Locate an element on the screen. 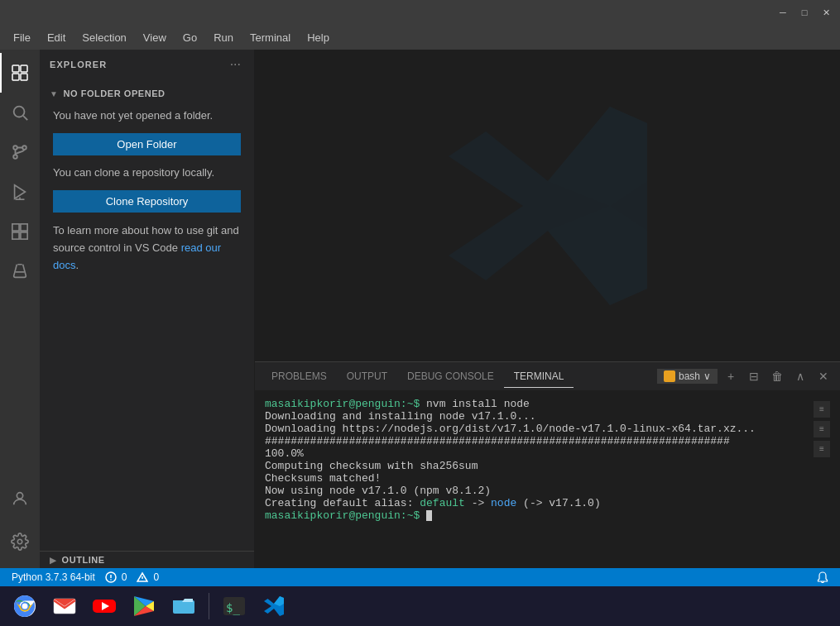 This screenshot has width=840, height=626. tab-problems: PROBLEMS is located at coordinates (300, 376).